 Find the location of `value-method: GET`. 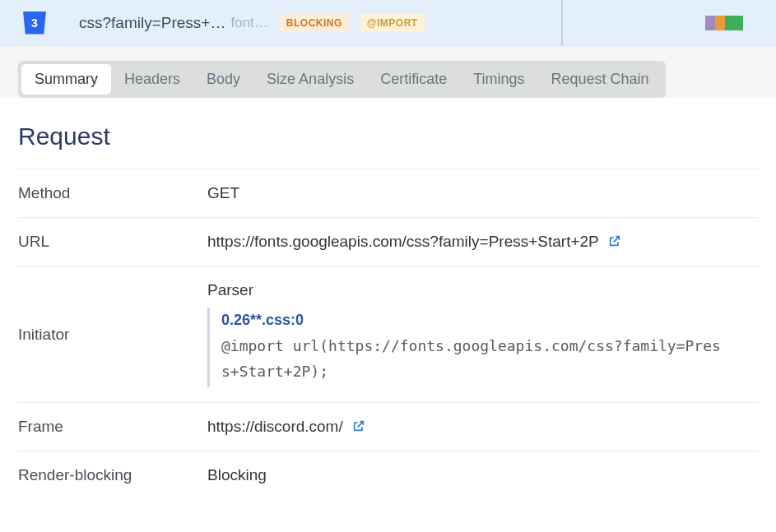

value-method: GET is located at coordinates (482, 194).